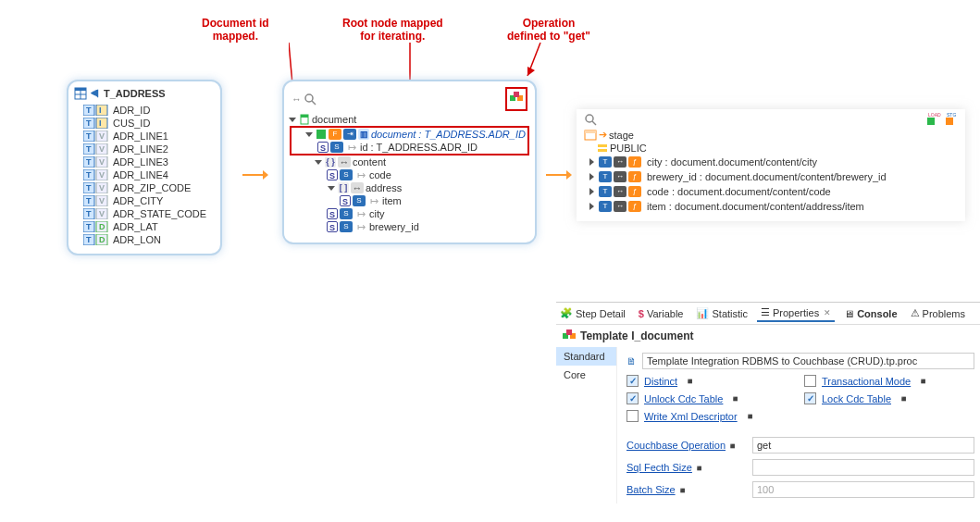  Describe the element at coordinates (676, 445) in the screenshot. I see `couchbase-op-label: Couchbase Operation` at that location.